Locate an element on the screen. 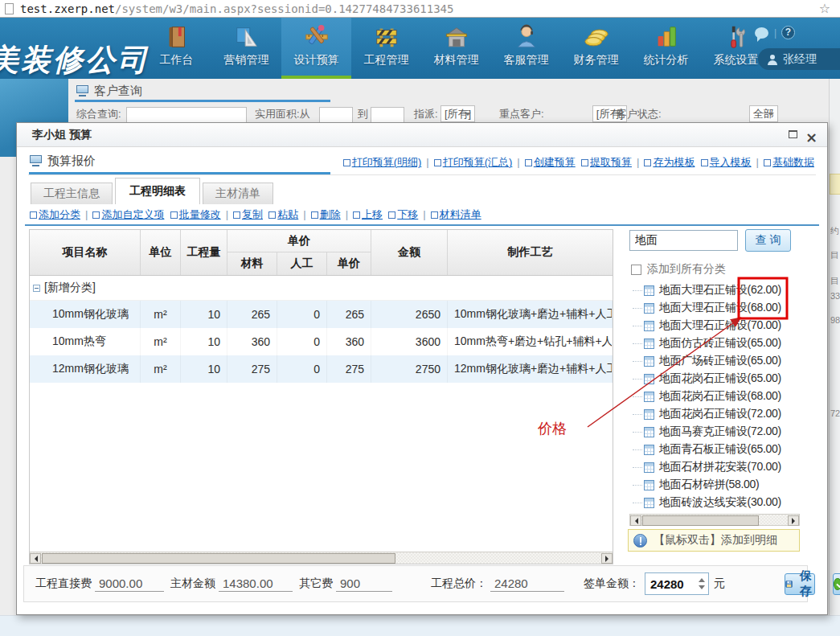 The height and width of the screenshot is (636, 840). sign-amount-input is located at coordinates (670, 584).